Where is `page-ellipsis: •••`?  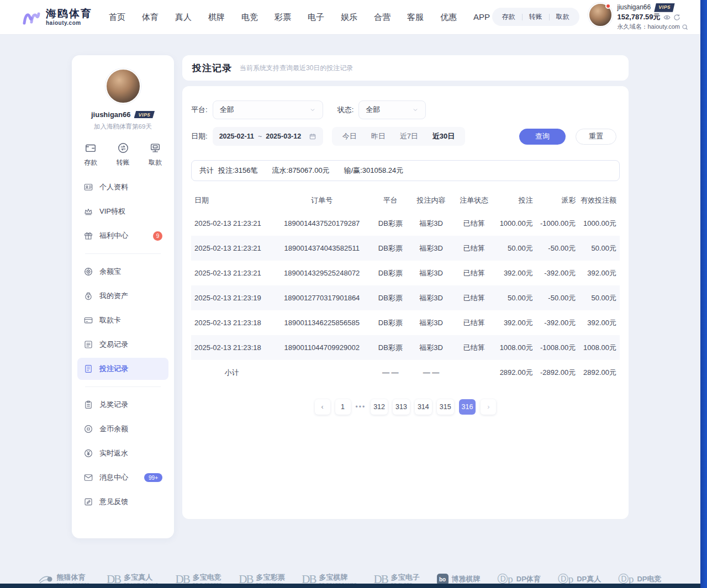 page-ellipsis: ••• is located at coordinates (361, 407).